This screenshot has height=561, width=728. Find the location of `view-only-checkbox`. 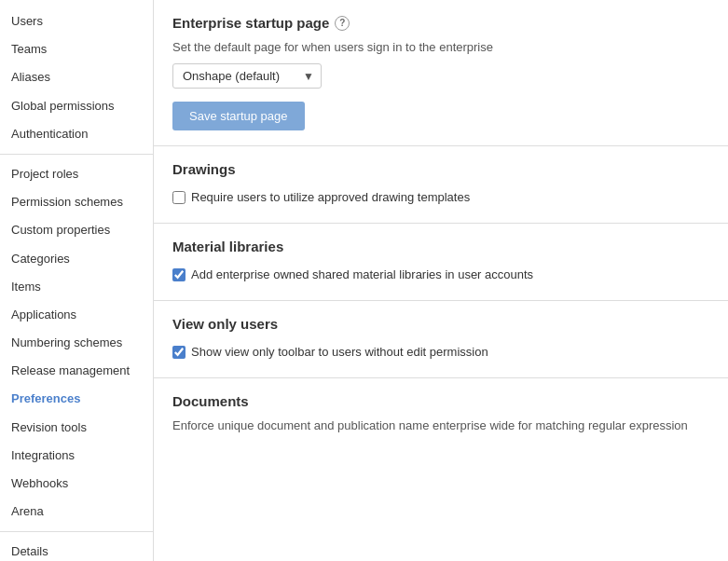

view-only-checkbox is located at coordinates (179, 352).